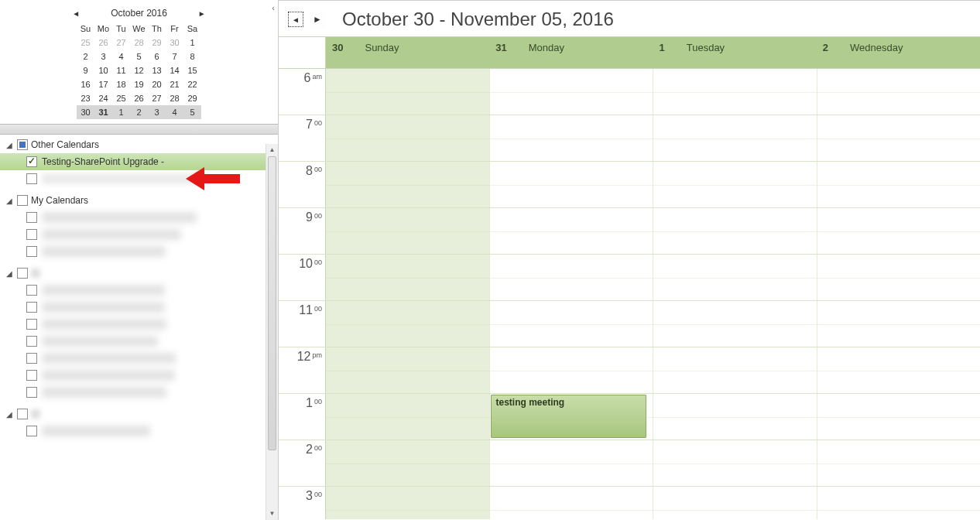 The height and width of the screenshot is (520, 980). I want to click on mini-cal-day: 24, so click(104, 98).